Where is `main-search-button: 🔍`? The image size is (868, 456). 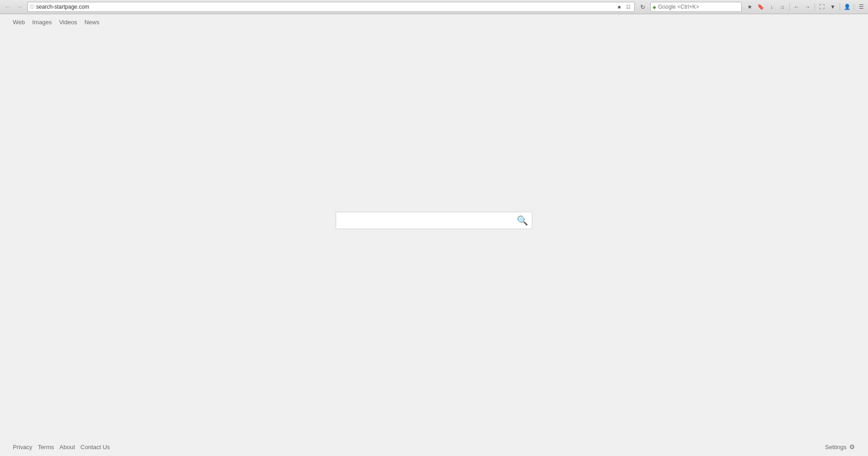 main-search-button: 🔍 is located at coordinates (523, 220).